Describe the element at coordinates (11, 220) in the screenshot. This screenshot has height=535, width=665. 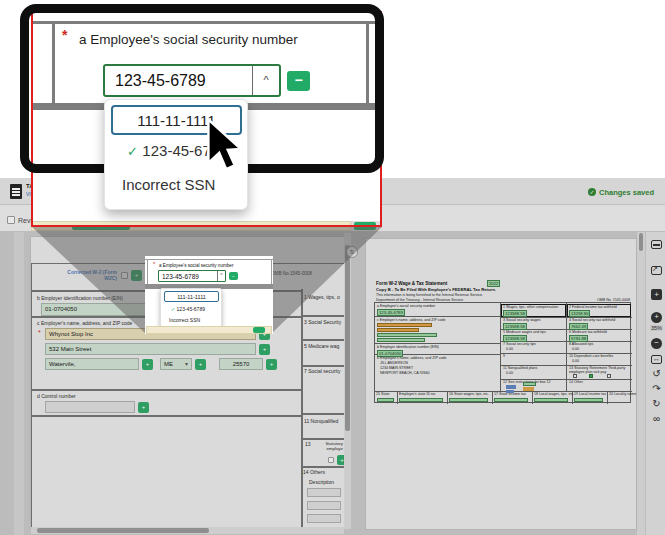
I see `review-checkbox` at that location.